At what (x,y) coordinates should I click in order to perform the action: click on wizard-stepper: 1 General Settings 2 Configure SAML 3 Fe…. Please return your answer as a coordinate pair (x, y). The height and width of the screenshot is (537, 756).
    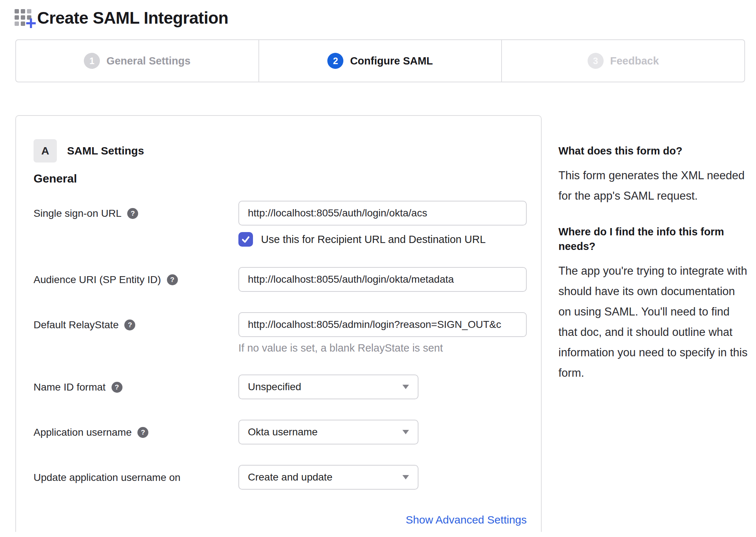
    Looking at the image, I should click on (380, 61).